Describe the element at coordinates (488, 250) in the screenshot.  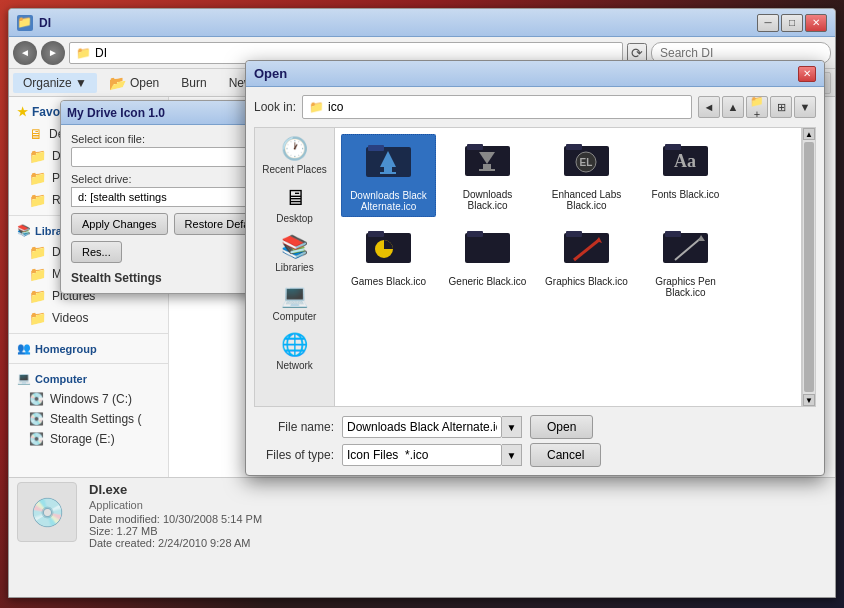
I see `generic-icon` at that location.